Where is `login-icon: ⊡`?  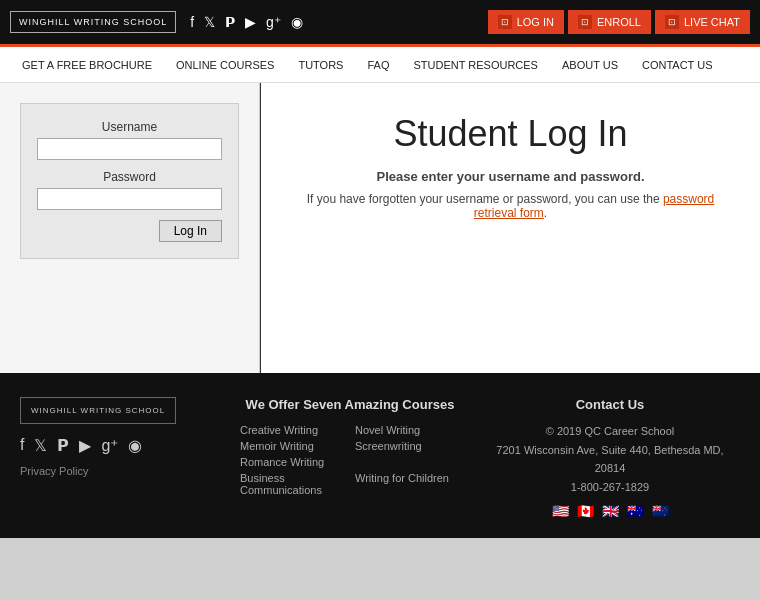
login-icon: ⊡ is located at coordinates (505, 22).